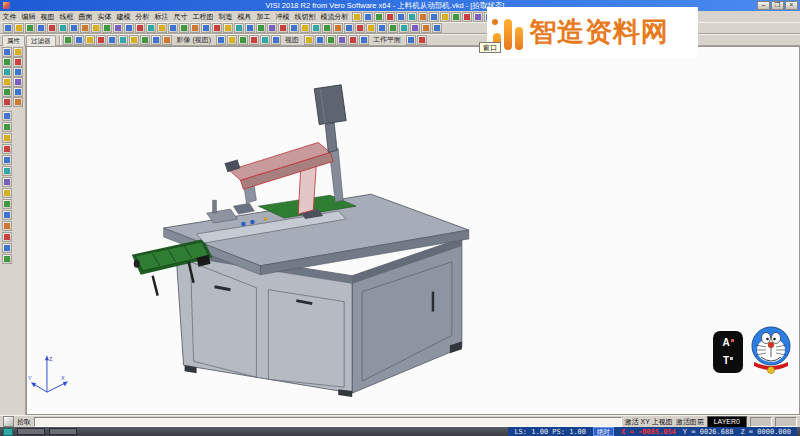 The image size is (800, 436). I want to click on panel-tab: 属性, so click(14, 40).